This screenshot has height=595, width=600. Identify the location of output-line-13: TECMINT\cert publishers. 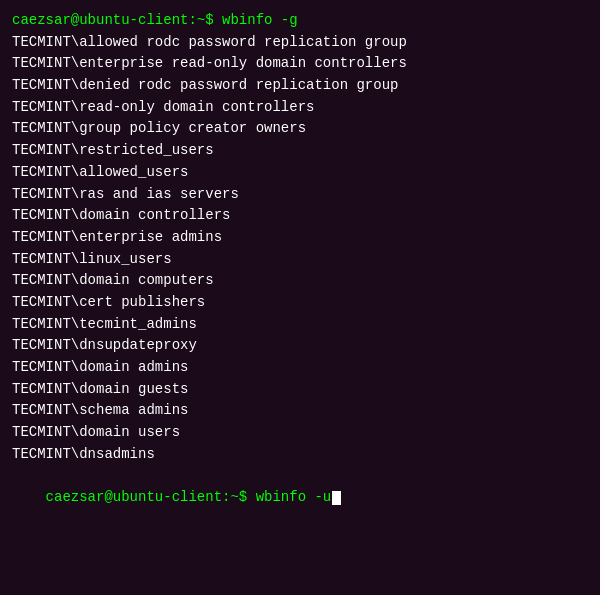
(300, 303).